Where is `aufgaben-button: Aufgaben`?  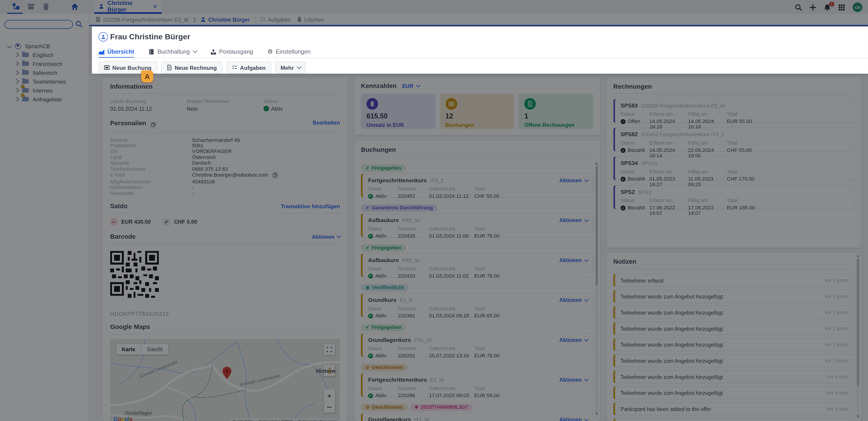 aufgaben-button: Aufgaben is located at coordinates (249, 67).